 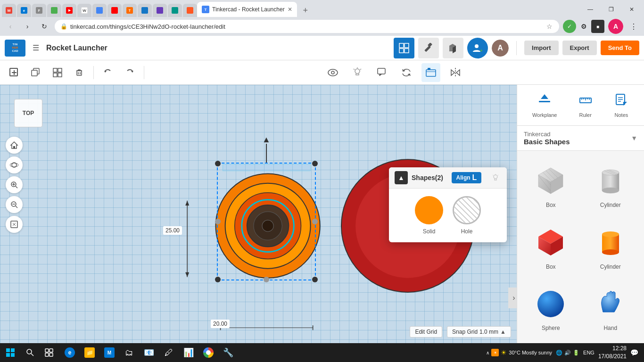 I want to click on tab-edge: e, so click(x=24, y=10).